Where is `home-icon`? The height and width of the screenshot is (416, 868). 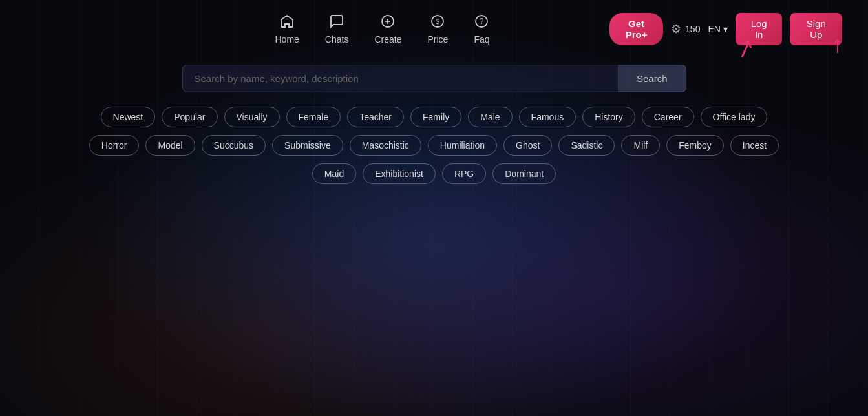
home-icon is located at coordinates (287, 23).